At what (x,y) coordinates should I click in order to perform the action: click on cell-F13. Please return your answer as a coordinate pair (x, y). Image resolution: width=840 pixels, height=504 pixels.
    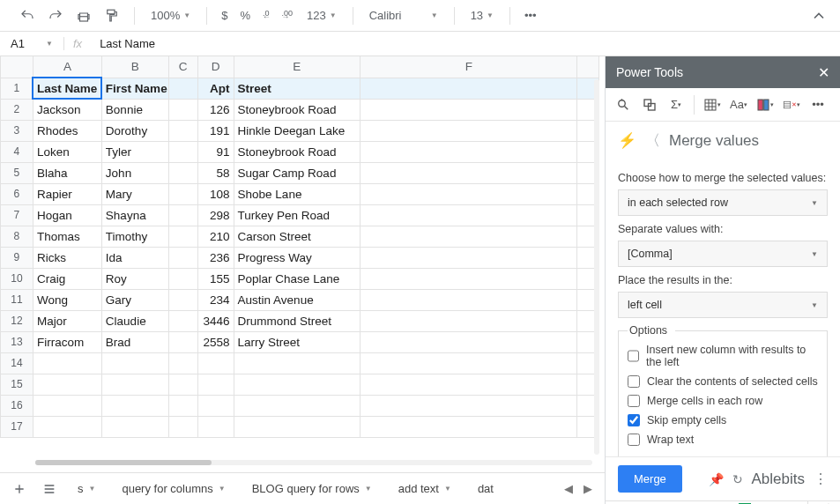
    Looking at the image, I should click on (469, 342).